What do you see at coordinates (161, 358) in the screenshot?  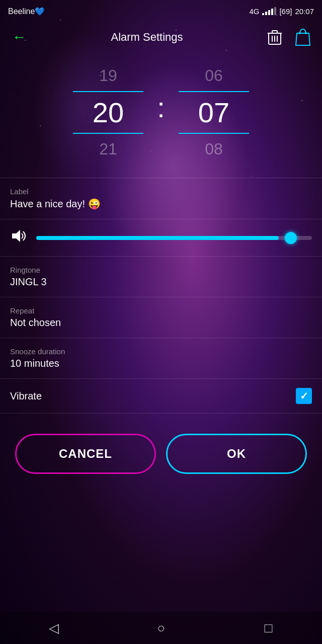 I see `snooze-section: Snooze duration 10 minutes` at bounding box center [161, 358].